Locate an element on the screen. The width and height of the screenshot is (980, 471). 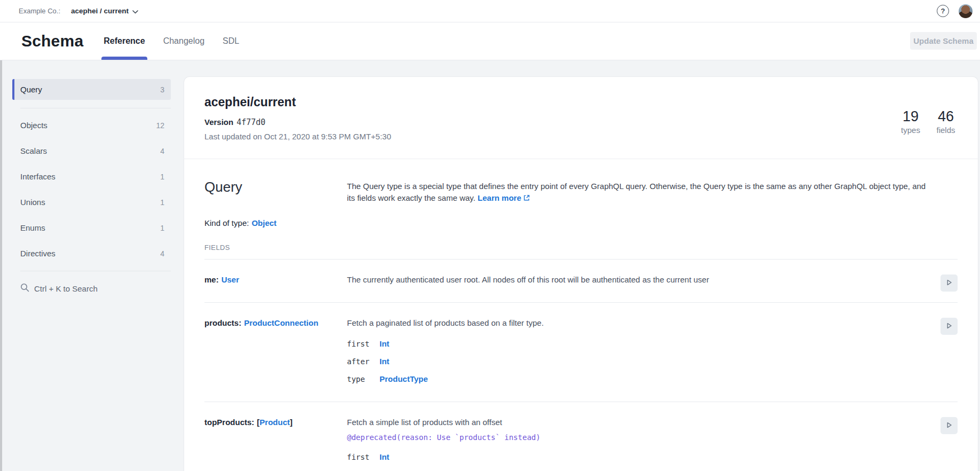
sidebar-item-label: Query is located at coordinates (31, 90).